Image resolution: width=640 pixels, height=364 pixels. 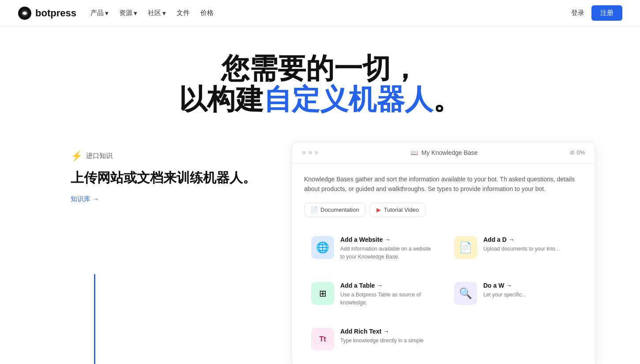 I want to click on docs-icon: 📄, so click(x=314, y=210).